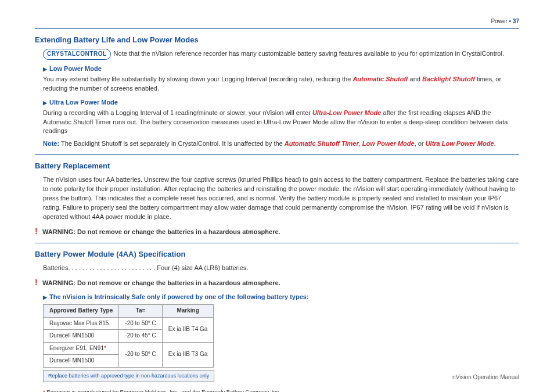  What do you see at coordinates (129, 348) in the screenshot?
I see `table-row: Energizer E91, EN91* -20 to 50° C Ex ia …` at bounding box center [129, 348].